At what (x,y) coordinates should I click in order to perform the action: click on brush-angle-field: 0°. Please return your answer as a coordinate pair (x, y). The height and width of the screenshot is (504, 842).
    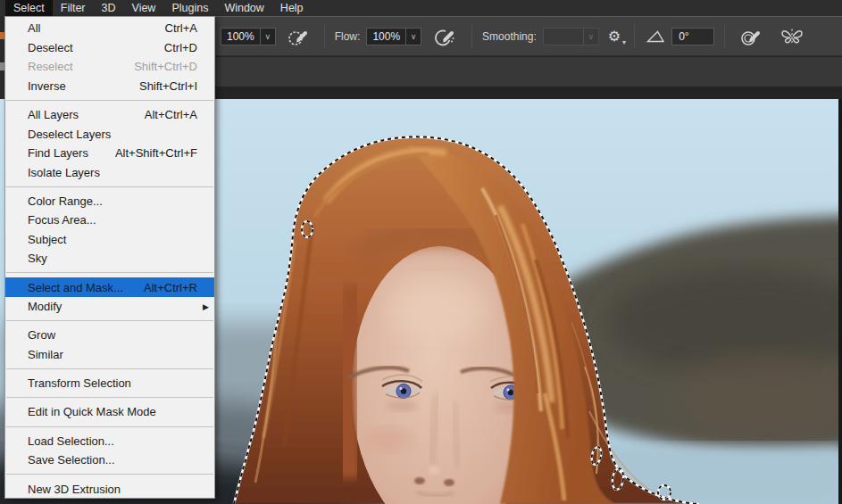
    Looking at the image, I should click on (693, 37).